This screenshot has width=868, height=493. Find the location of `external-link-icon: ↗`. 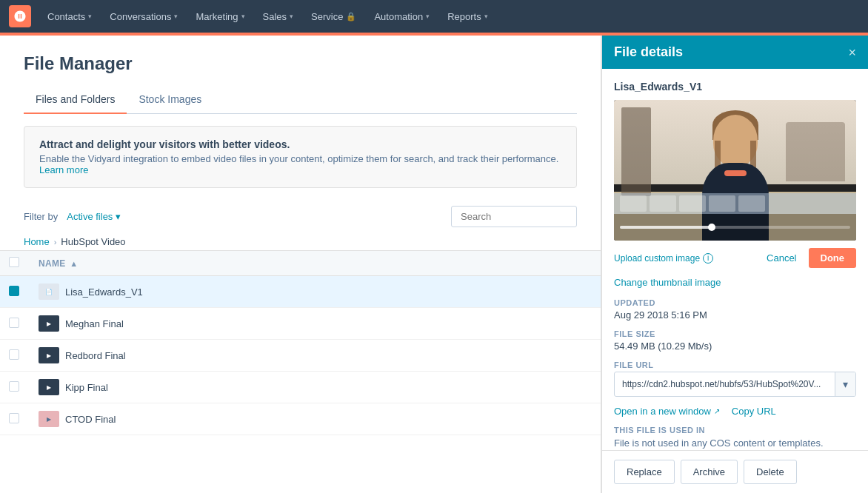

external-link-icon: ↗ is located at coordinates (717, 412).